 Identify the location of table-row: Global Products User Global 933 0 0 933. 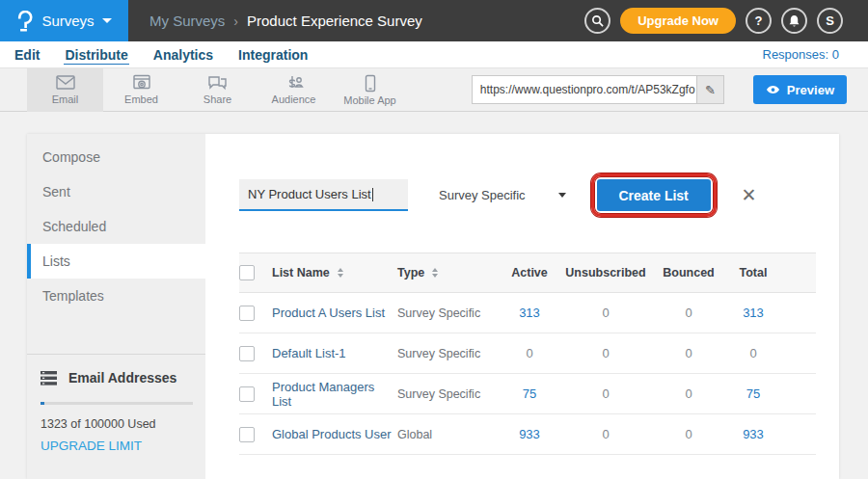
(528, 435).